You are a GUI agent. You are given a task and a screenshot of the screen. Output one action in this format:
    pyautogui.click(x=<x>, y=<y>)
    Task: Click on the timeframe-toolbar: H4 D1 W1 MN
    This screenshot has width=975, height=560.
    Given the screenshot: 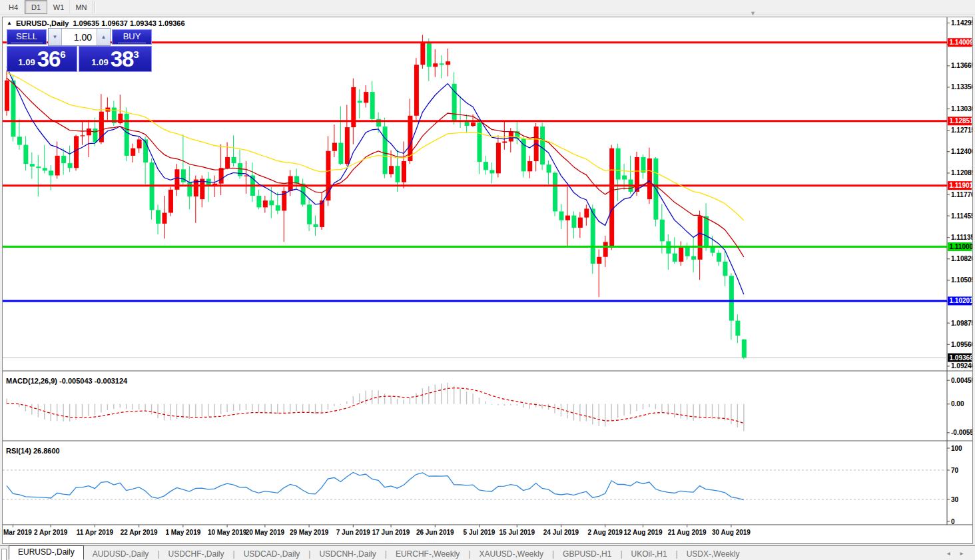 What is the action you would take?
    pyautogui.click(x=488, y=7)
    